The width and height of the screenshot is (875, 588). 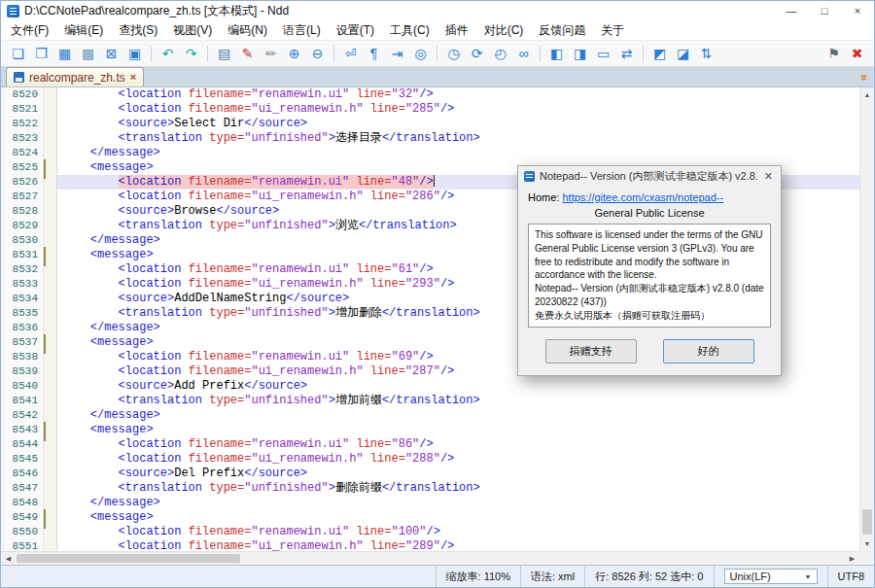 I want to click on tab-close-icon: ×, so click(x=133, y=78).